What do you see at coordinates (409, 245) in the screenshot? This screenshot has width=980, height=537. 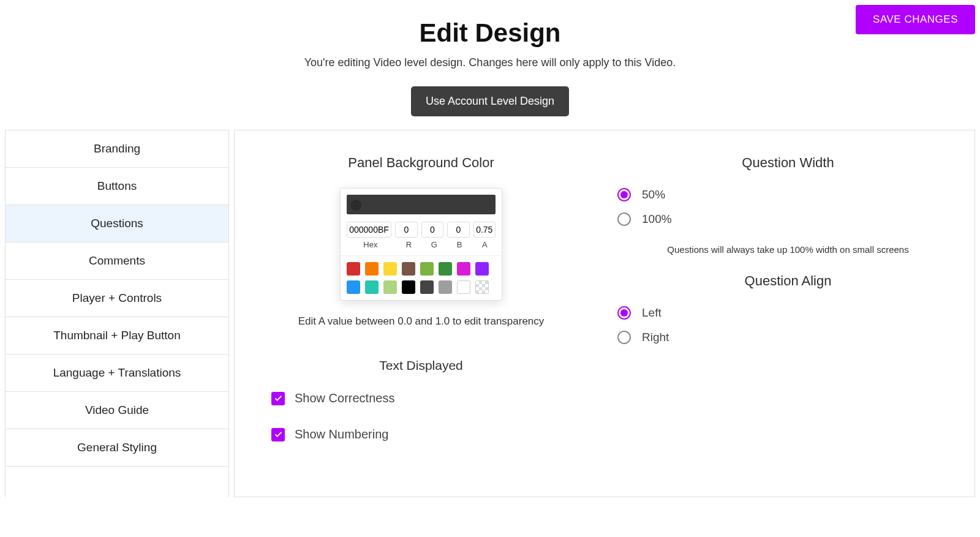 I see `r-label: R` at bounding box center [409, 245].